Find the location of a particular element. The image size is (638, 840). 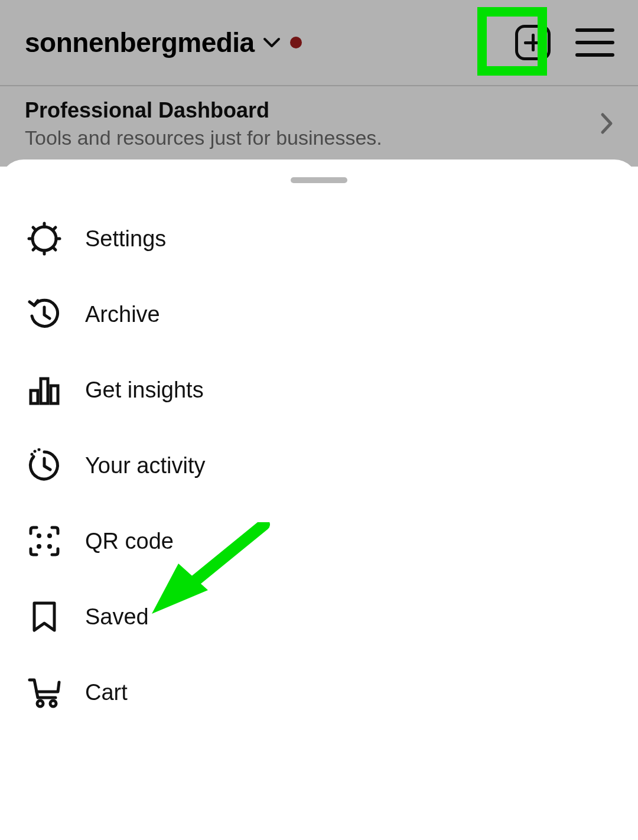

bars-icon is located at coordinates (44, 390).